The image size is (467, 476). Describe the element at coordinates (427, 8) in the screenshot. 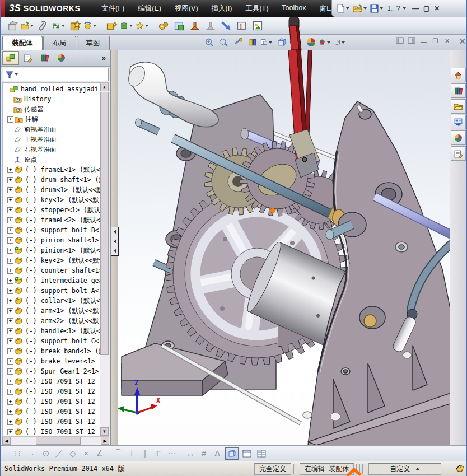

I see `maximize-button: ▢` at that location.